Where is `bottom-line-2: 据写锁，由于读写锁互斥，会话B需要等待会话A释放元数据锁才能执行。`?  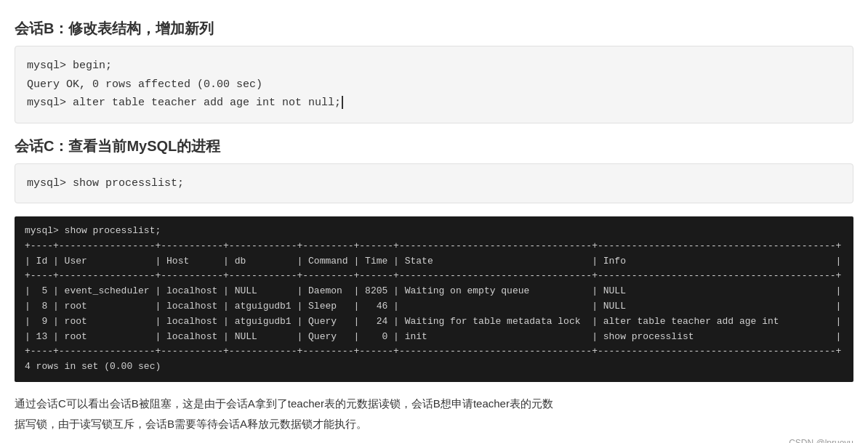
bottom-line-2: 据写锁，由于读写锁互斥，会话B需要等待会话A释放元数据锁才能执行。 is located at coordinates (434, 424).